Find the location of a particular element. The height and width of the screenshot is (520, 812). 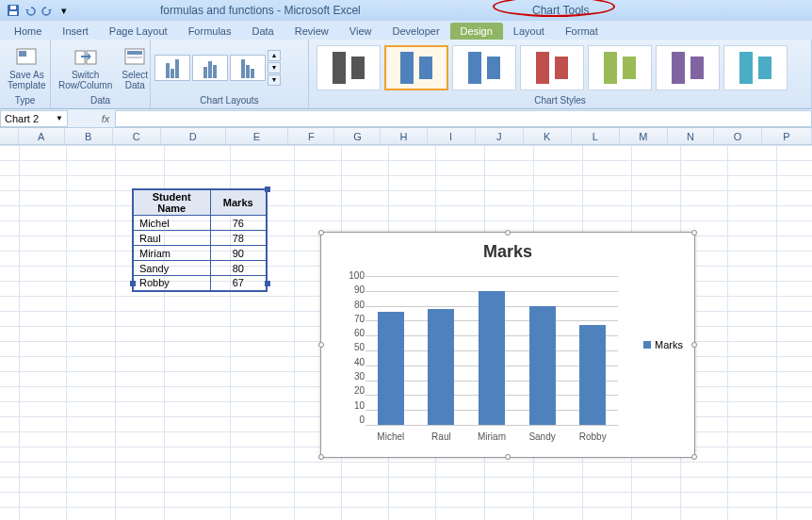

tab-page-layout: Page Layout is located at coordinates (138, 31).